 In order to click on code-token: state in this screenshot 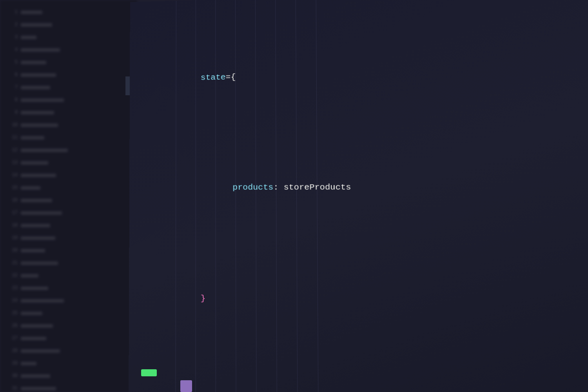, I will do `click(213, 77)`.